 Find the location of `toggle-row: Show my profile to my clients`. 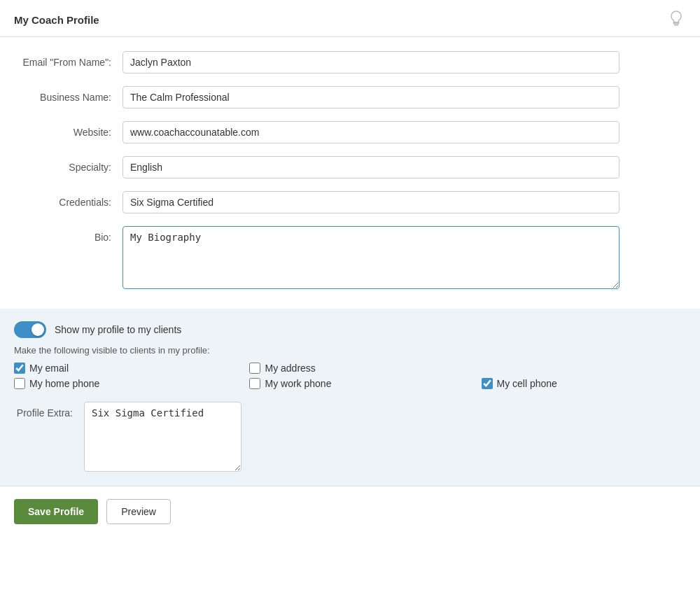

toggle-row: Show my profile to my clients is located at coordinates (350, 330).